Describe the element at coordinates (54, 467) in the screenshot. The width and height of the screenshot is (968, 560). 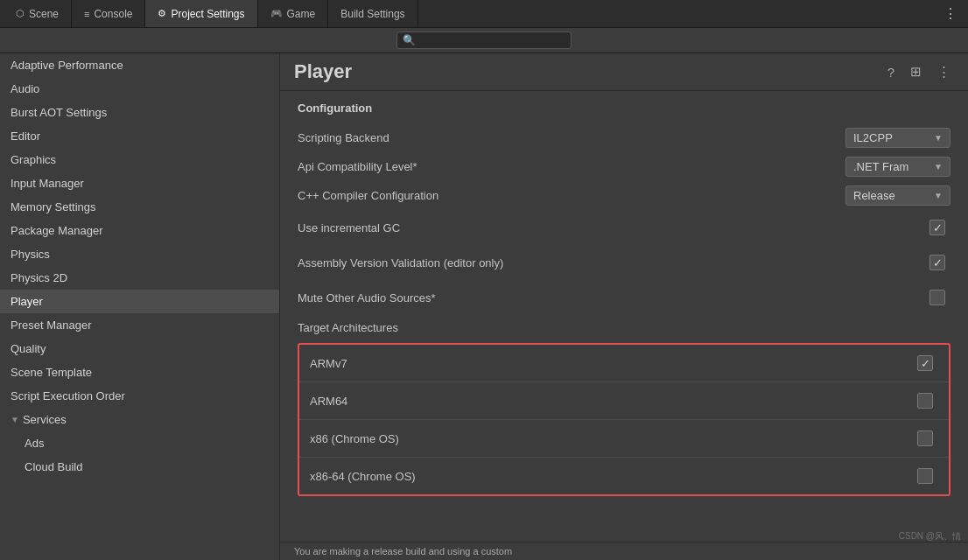
I see `cloud-build-label: Cloud Build` at that location.